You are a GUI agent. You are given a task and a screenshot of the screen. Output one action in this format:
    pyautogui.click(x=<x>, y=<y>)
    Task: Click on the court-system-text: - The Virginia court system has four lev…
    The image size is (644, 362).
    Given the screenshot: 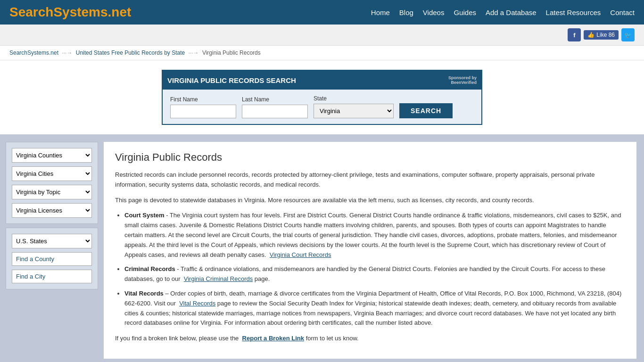 What is the action you would take?
    pyautogui.click(x=372, y=235)
    